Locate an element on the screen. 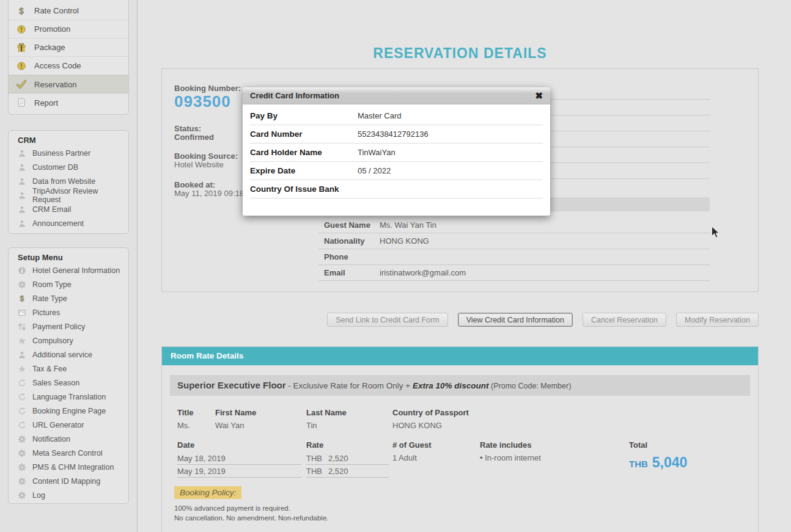 The width and height of the screenshot is (791, 532). rate-rows: THB2,520 THB2,520 is located at coordinates (347, 465).